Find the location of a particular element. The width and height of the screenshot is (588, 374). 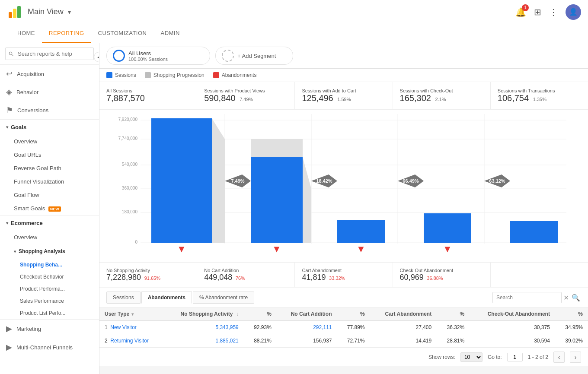

sidebar-funnel-visualization: Funnel Visualization is located at coordinates (49, 181).